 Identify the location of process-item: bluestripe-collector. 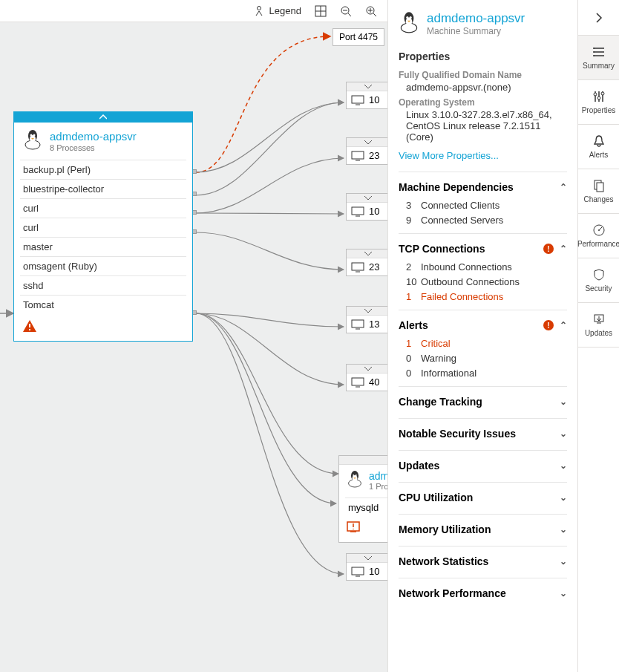
(103, 189).